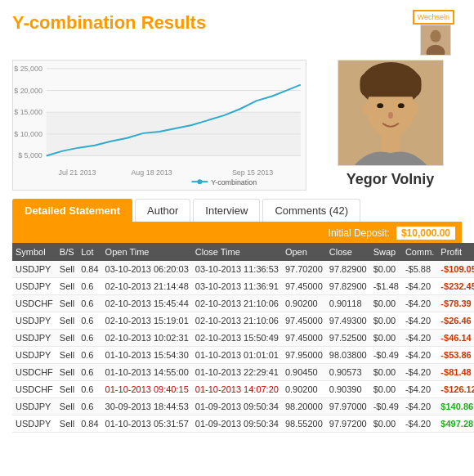  I want to click on cell-close: 97.97200, so click(348, 424).